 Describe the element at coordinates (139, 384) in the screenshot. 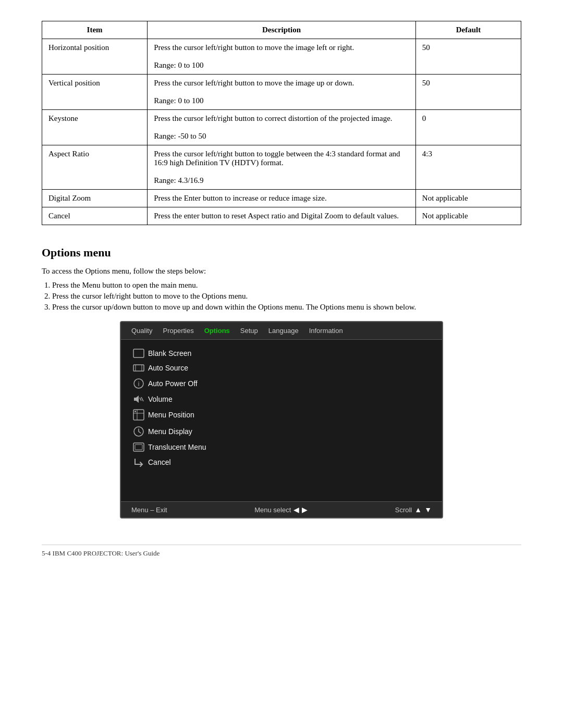

I see `auto-power-icon: i` at that location.